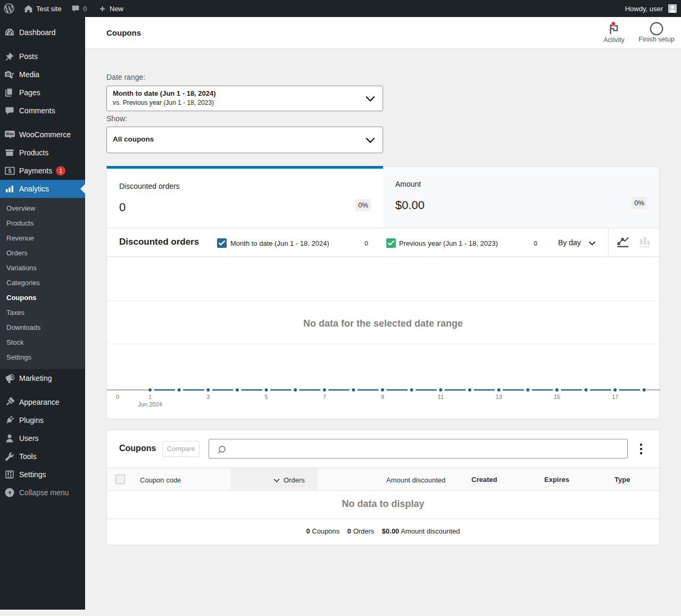 The width and height of the screenshot is (681, 616). What do you see at coordinates (150, 397) in the screenshot?
I see `svg-text: 1` at bounding box center [150, 397].